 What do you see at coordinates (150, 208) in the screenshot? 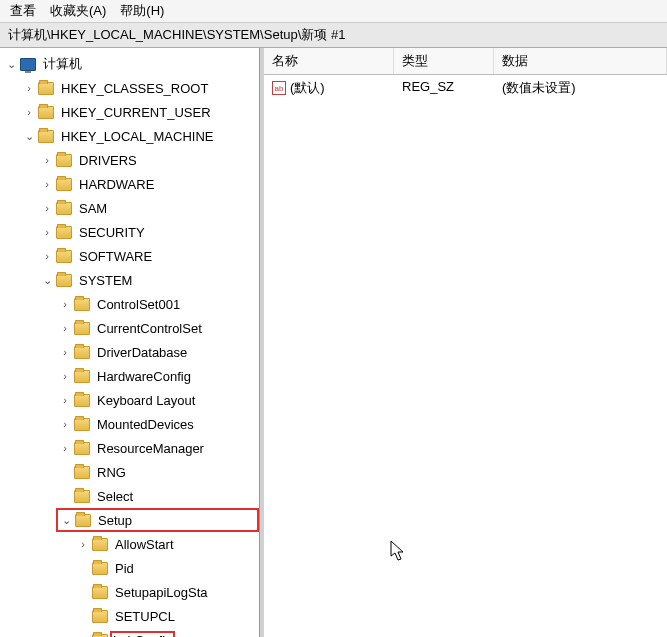
I see `tree-sam: › SAM` at bounding box center [150, 208].